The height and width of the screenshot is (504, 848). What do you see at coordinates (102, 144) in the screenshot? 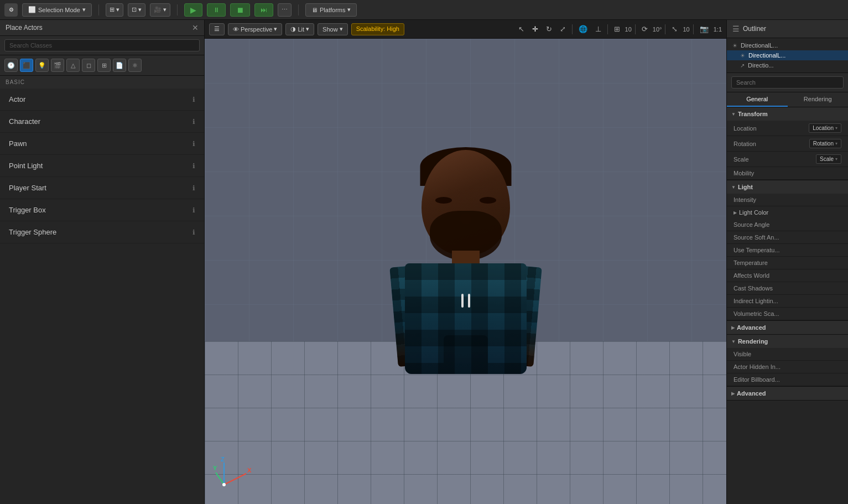
I see `actor-item-pawn: Pawn ℹ` at bounding box center [102, 144].